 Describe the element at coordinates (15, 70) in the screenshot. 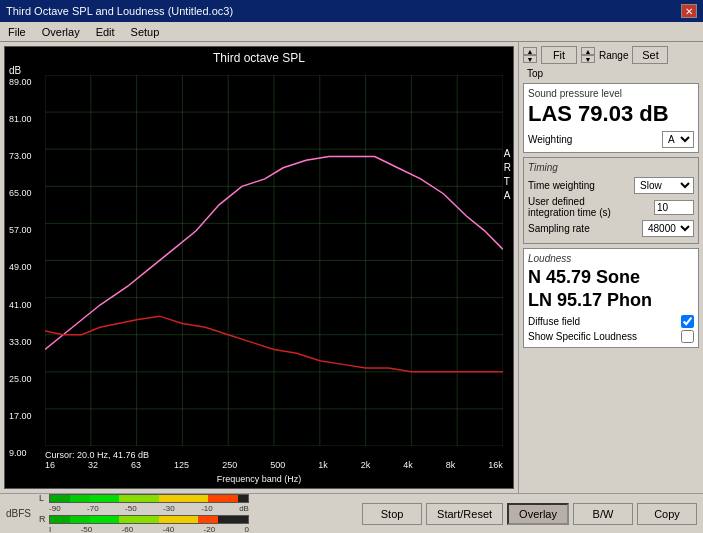

I see `chart-db-label: dB` at that location.